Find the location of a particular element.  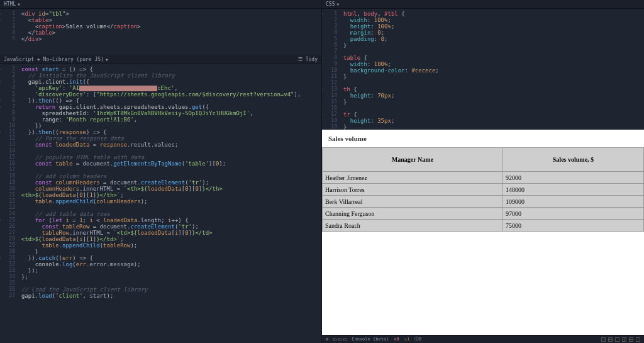

table-cell: 148000 is located at coordinates (573, 190).